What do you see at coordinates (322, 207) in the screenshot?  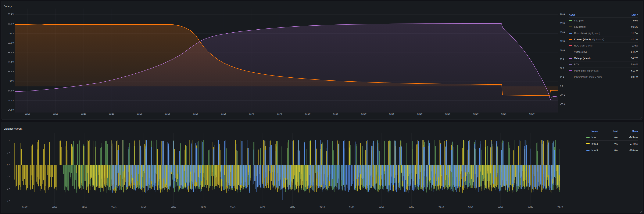 I see `svg-text: 01:50` at bounding box center [322, 207].